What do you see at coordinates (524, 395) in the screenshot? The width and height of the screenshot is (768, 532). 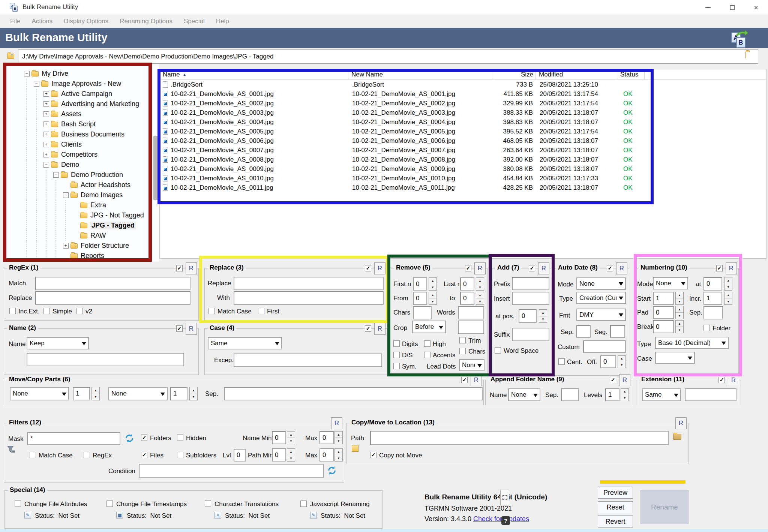 I see `append-folder-name-select: None` at bounding box center [524, 395].